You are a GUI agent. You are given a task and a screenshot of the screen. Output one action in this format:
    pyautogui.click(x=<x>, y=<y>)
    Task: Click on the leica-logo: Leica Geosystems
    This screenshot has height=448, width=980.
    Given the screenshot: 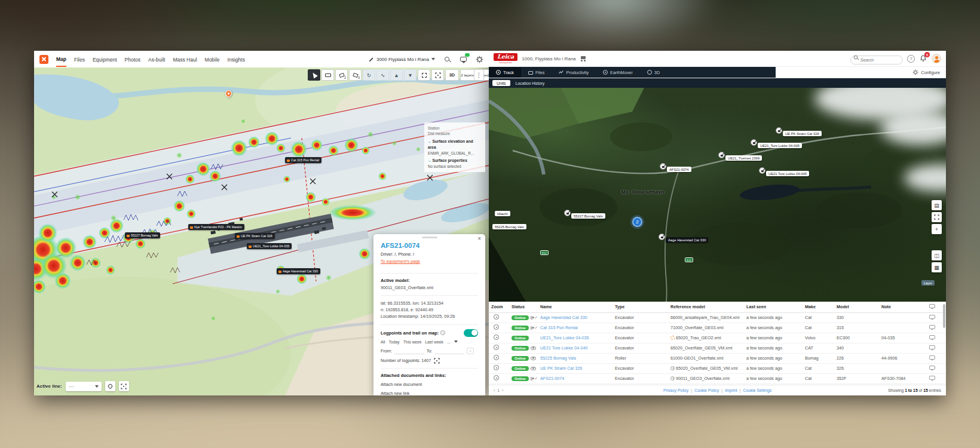 What is the action you would take?
    pyautogui.click(x=506, y=59)
    